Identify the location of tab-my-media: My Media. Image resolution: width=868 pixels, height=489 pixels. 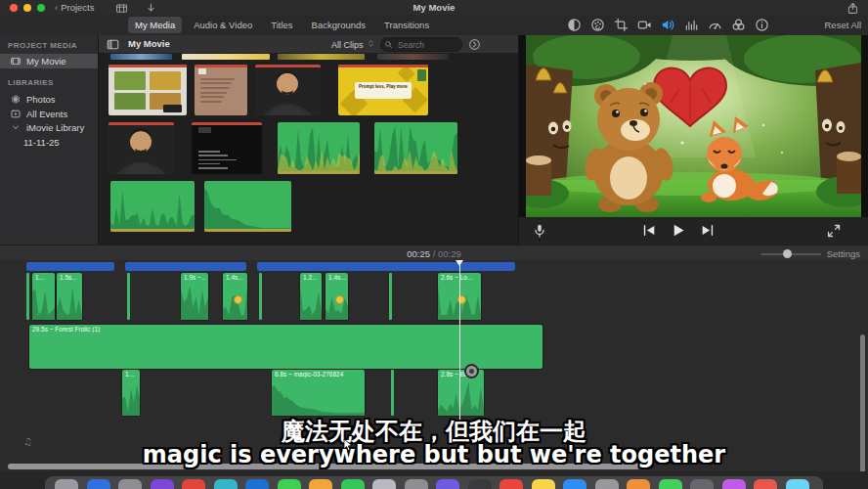
(154, 25).